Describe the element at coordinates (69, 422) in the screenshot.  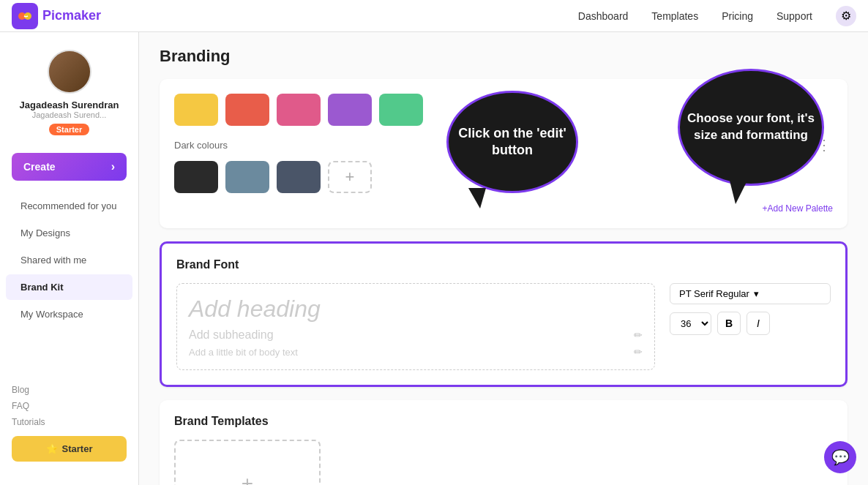
I see `footer-tutorials: Tutorials` at that location.